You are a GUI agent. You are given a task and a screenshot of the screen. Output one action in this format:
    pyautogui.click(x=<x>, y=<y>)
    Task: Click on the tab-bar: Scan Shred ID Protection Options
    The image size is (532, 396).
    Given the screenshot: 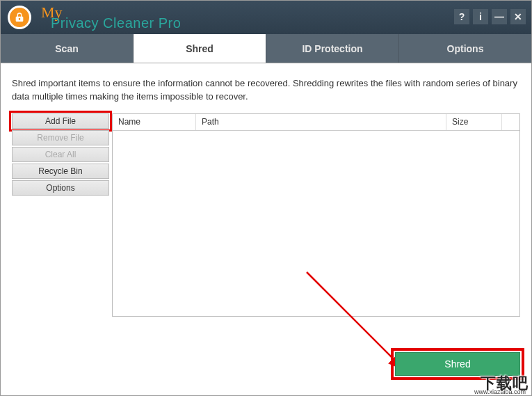 What is the action you would take?
    pyautogui.click(x=266, y=49)
    